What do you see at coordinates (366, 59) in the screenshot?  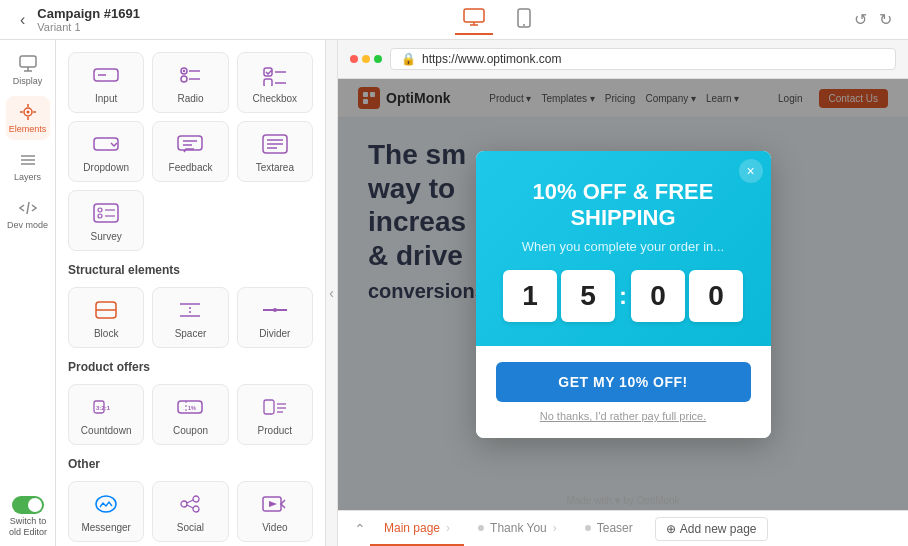 I see `browser-dot-yellow` at bounding box center [366, 59].